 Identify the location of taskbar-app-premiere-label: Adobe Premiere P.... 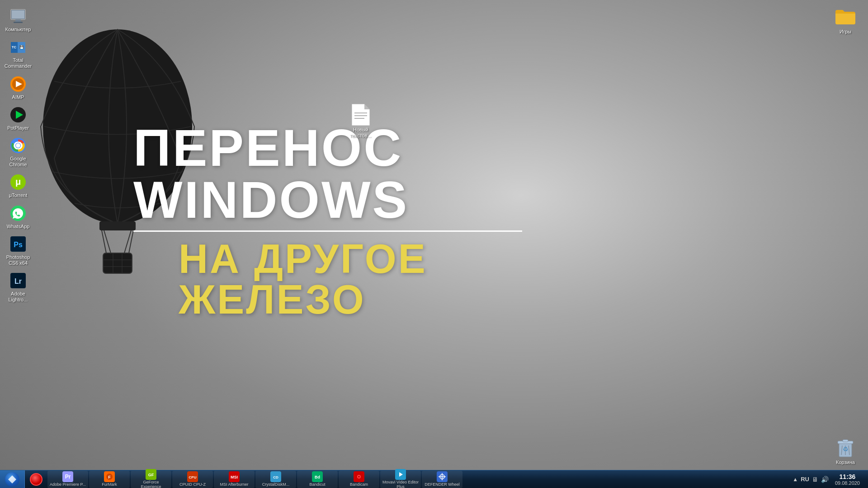
(68, 485).